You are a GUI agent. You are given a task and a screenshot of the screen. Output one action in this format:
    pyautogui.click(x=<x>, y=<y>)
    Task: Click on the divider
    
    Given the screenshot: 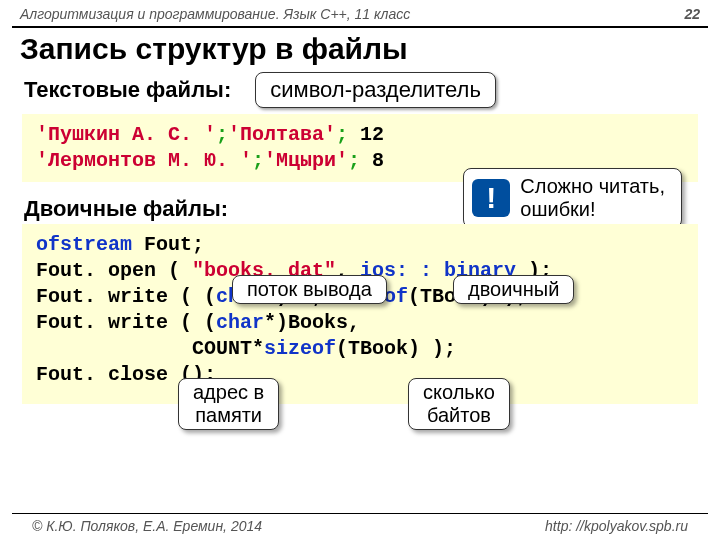 What is the action you would take?
    pyautogui.click(x=360, y=27)
    